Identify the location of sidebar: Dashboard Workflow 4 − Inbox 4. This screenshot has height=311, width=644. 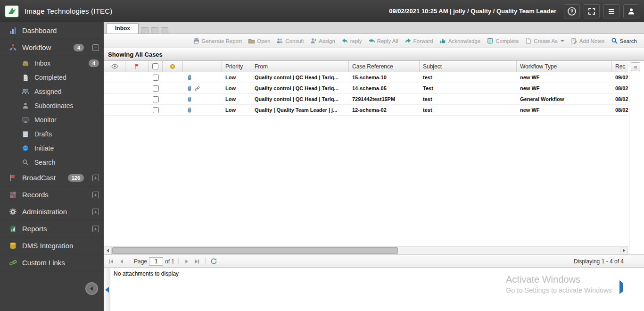
(52, 167).